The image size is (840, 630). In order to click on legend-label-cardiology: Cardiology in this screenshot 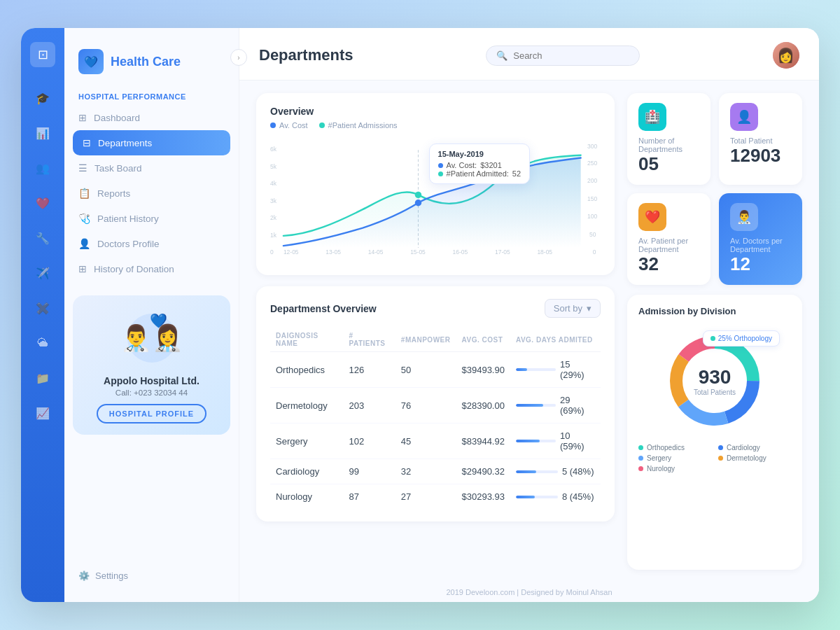, I will do `click(743, 448)`.